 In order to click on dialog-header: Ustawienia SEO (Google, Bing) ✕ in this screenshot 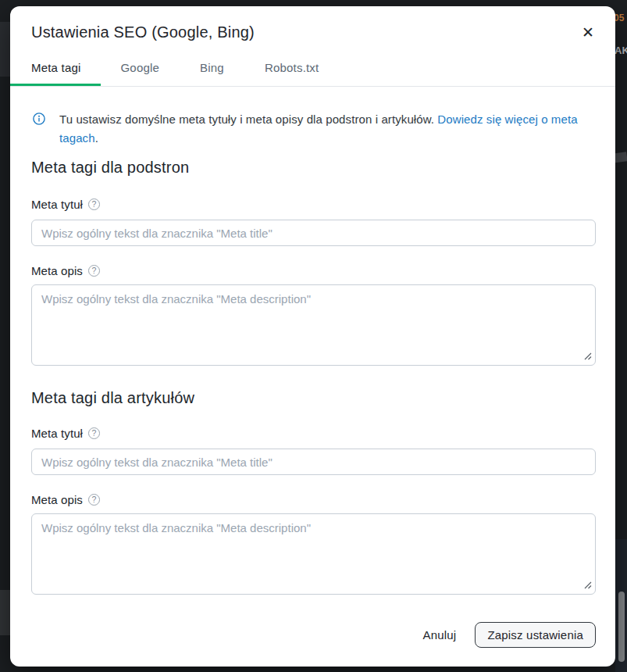, I will do `click(314, 25)`.